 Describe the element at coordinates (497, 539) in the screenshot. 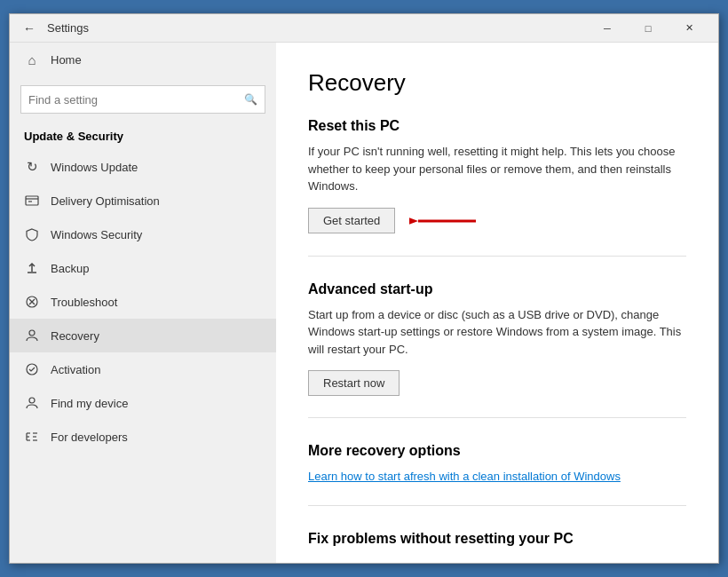

I see `fix-problems-title: Fix problems without resetting your PC` at that location.